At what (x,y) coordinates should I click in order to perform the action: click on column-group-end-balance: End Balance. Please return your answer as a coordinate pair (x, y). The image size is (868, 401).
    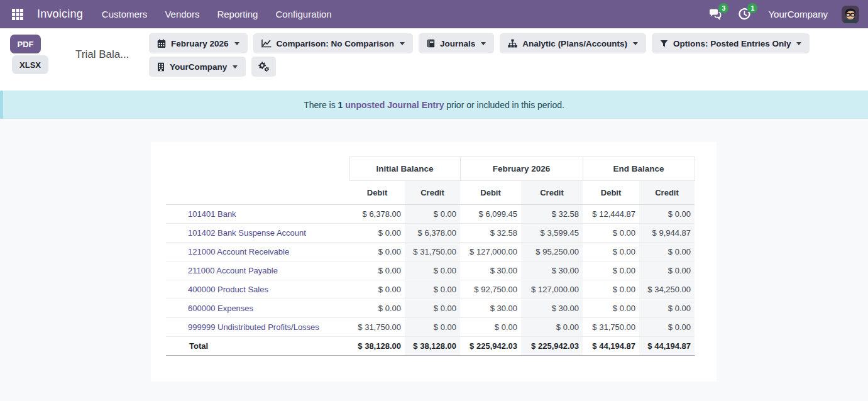
    Looking at the image, I should click on (639, 169).